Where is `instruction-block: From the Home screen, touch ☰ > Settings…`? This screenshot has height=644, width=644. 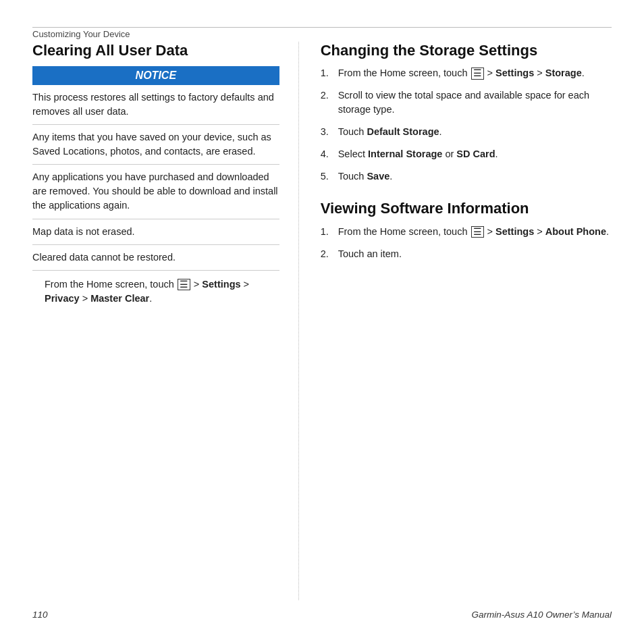
instruction-block: From the Home screen, touch ☰ > Settings… is located at coordinates (162, 292).